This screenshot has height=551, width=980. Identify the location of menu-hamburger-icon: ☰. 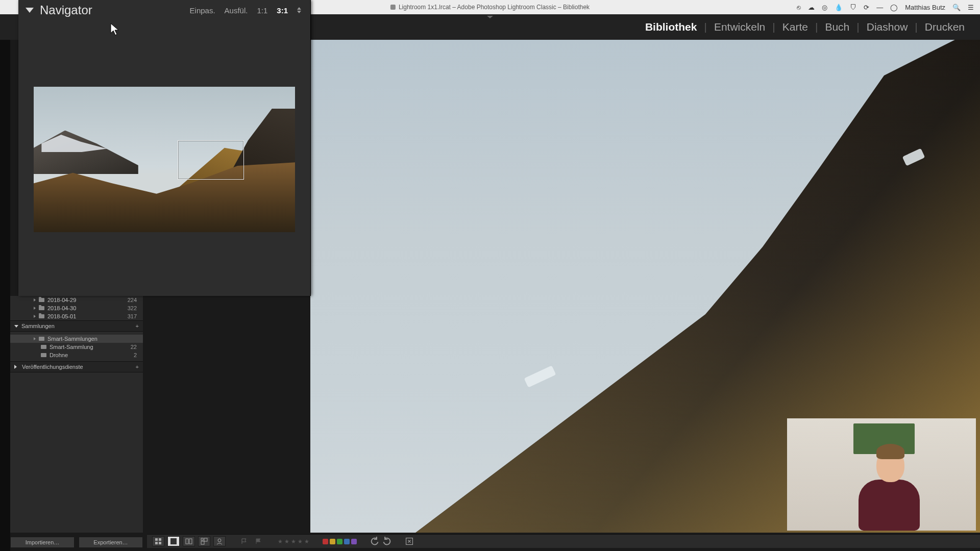
(971, 7).